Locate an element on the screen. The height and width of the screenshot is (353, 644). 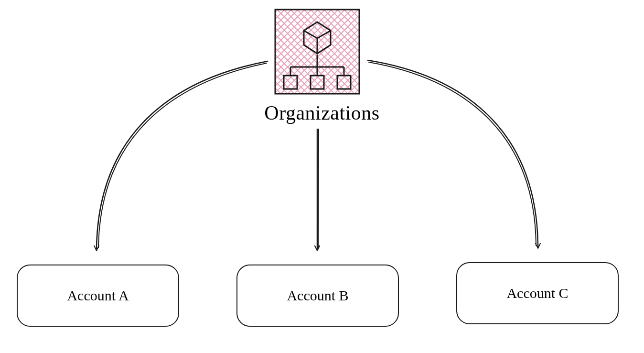
arrow-to-account-b is located at coordinates (318, 189).